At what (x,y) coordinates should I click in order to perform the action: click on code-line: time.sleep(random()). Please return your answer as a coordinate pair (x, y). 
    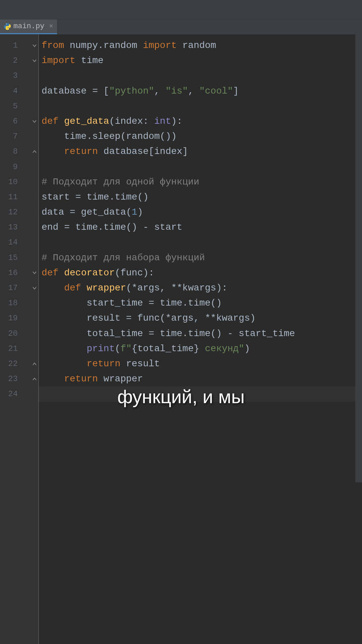
    Looking at the image, I should click on (202, 136).